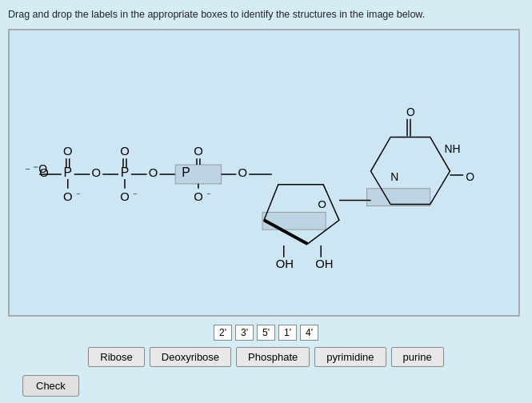 This screenshot has height=403, width=532. I want to click on drag-label-purine: purine, so click(418, 357).